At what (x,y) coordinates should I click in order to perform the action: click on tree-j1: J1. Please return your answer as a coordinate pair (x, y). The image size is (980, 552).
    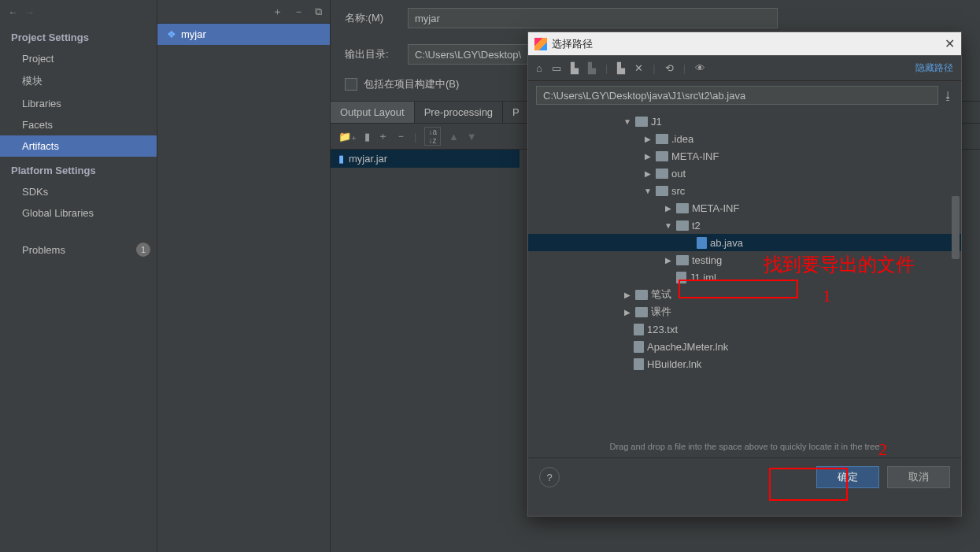
    Looking at the image, I should click on (656, 121).